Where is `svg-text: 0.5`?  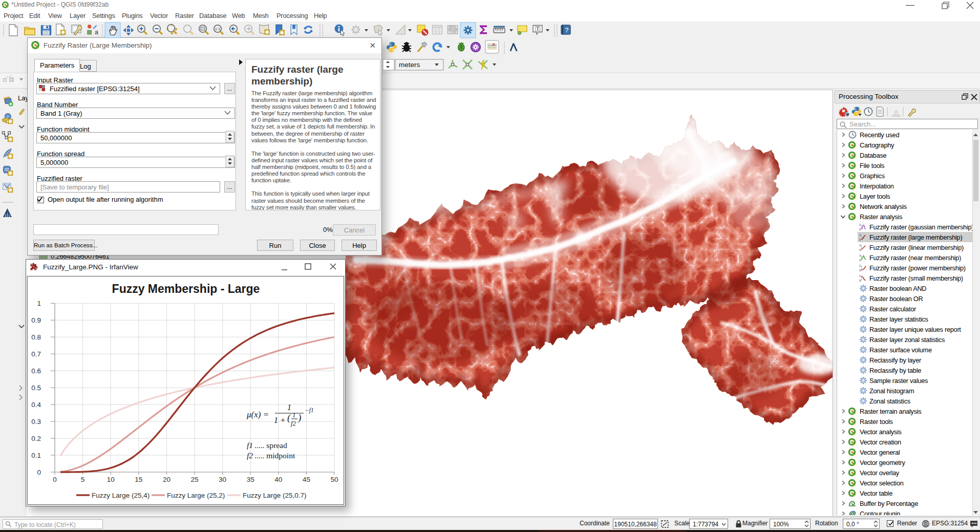
svg-text: 0.5 is located at coordinates (36, 388).